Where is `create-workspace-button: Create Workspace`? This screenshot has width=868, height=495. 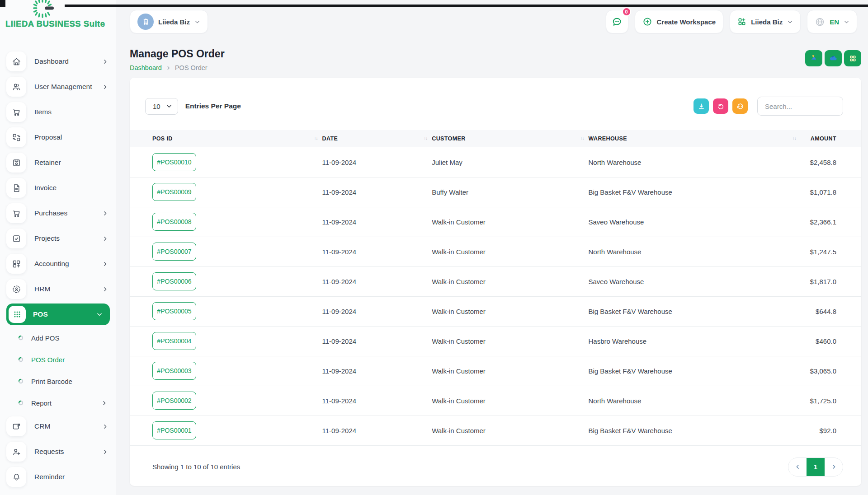
create-workspace-button: Create Workspace is located at coordinates (679, 22).